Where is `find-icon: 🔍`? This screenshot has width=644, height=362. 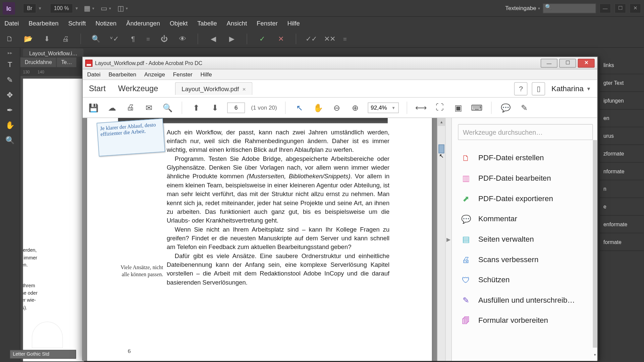
find-icon: 🔍 is located at coordinates (96, 39).